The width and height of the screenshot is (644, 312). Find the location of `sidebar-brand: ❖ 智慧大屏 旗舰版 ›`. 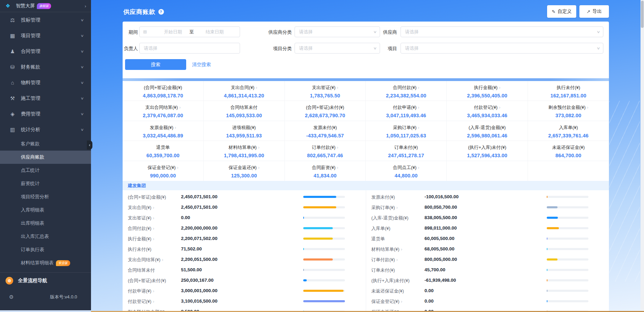

sidebar-brand: ❖ 智慧大屏 旗舰版 › is located at coordinates (46, 6).